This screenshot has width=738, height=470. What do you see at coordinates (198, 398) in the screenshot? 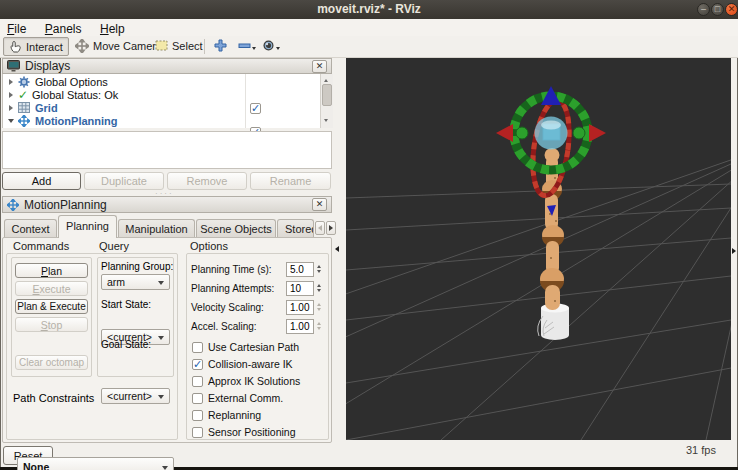
I see `external-comm-checkbox` at bounding box center [198, 398].